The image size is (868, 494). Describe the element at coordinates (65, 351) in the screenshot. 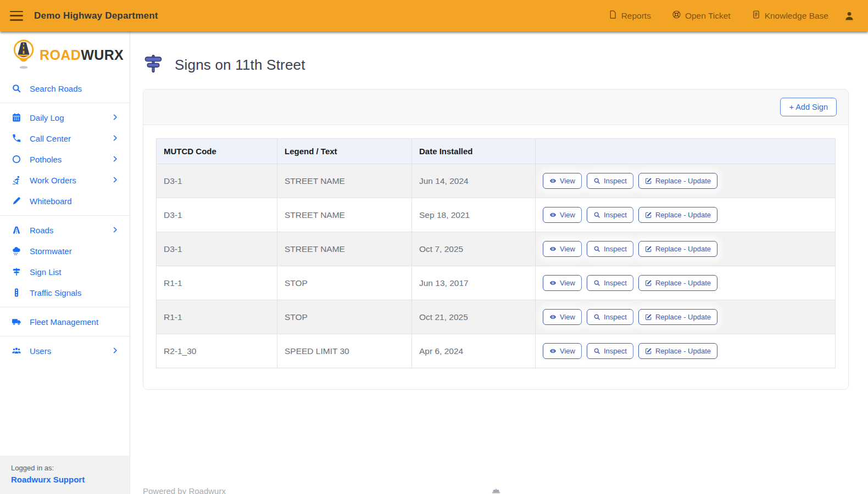

I see `sidebar-item-users: Users` at that location.